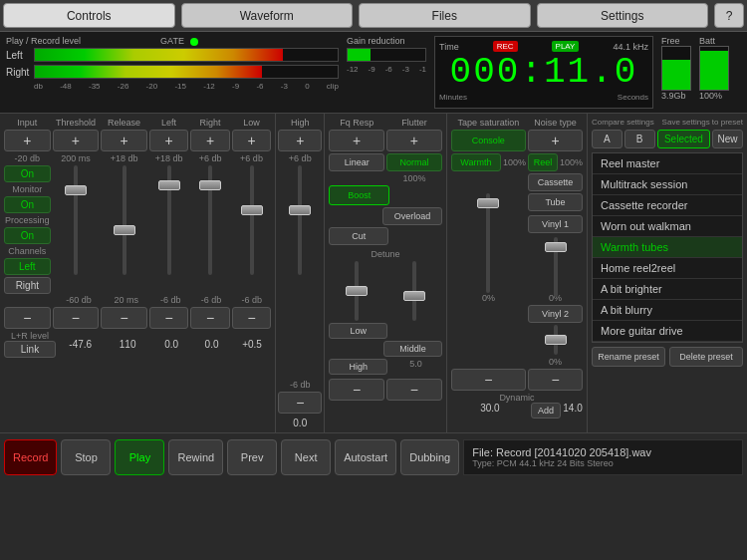  I want to click on boost-btn: Boost, so click(359, 195).